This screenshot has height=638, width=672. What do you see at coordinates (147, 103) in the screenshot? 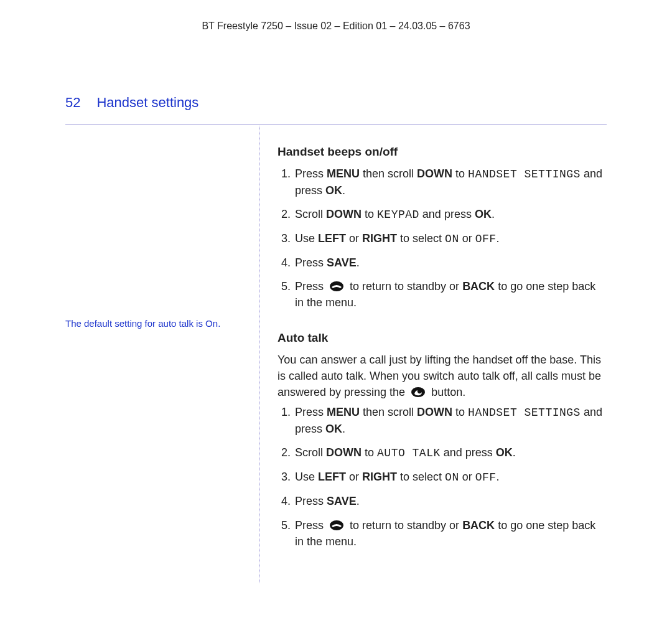
I see `page-title: Handset settings` at bounding box center [147, 103].